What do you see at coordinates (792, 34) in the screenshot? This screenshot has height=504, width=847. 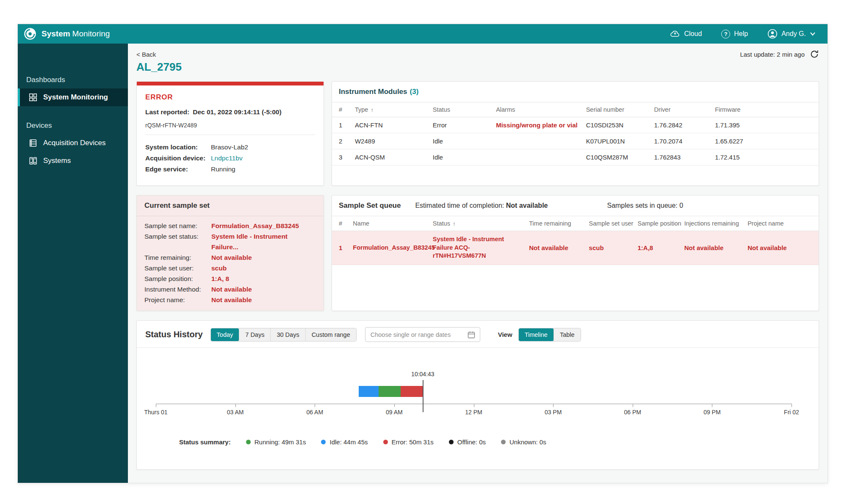 I see `user-menu: Andy G.` at bounding box center [792, 34].